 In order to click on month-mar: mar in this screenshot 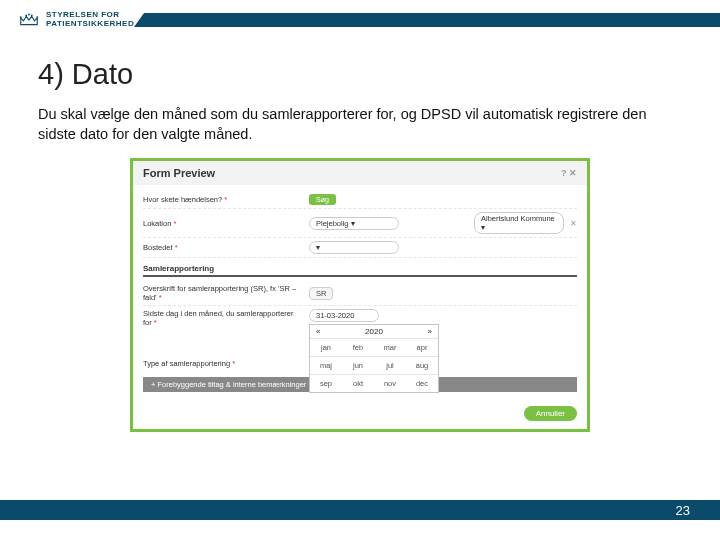, I will do `click(390, 347)`.